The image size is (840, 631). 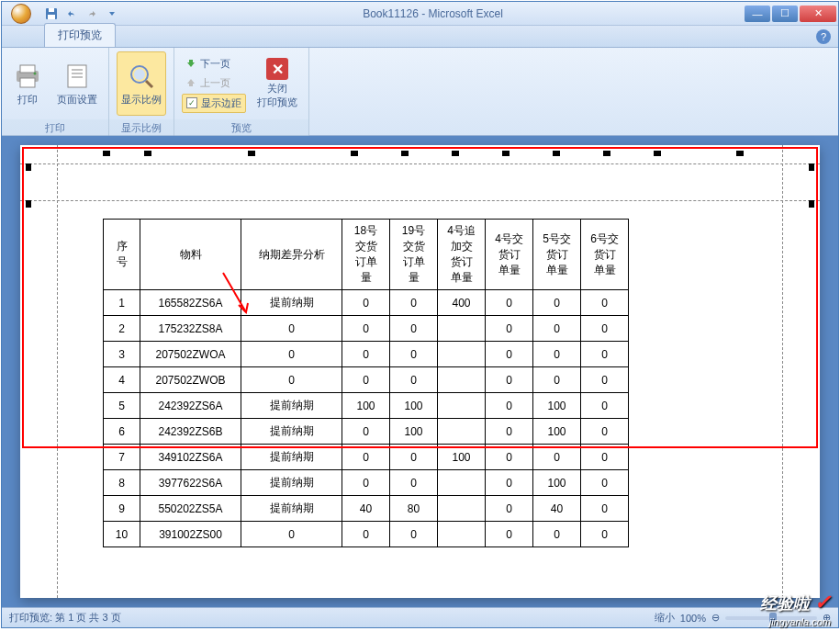 What do you see at coordinates (141, 84) in the screenshot?
I see `zoom-button: 显示比例` at bounding box center [141, 84].